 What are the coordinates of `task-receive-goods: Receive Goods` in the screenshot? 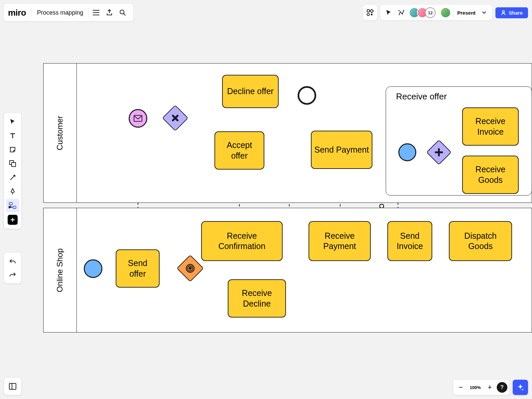 It's located at (490, 175).